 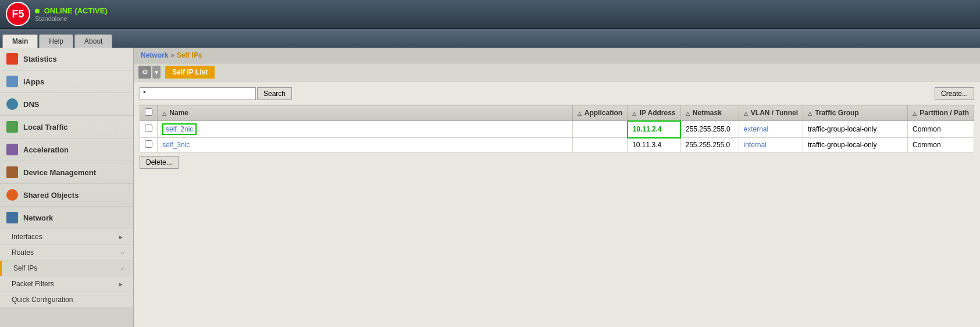 I want to click on row1-traffic-cell: traffic-group-local-only, so click(x=855, y=129).